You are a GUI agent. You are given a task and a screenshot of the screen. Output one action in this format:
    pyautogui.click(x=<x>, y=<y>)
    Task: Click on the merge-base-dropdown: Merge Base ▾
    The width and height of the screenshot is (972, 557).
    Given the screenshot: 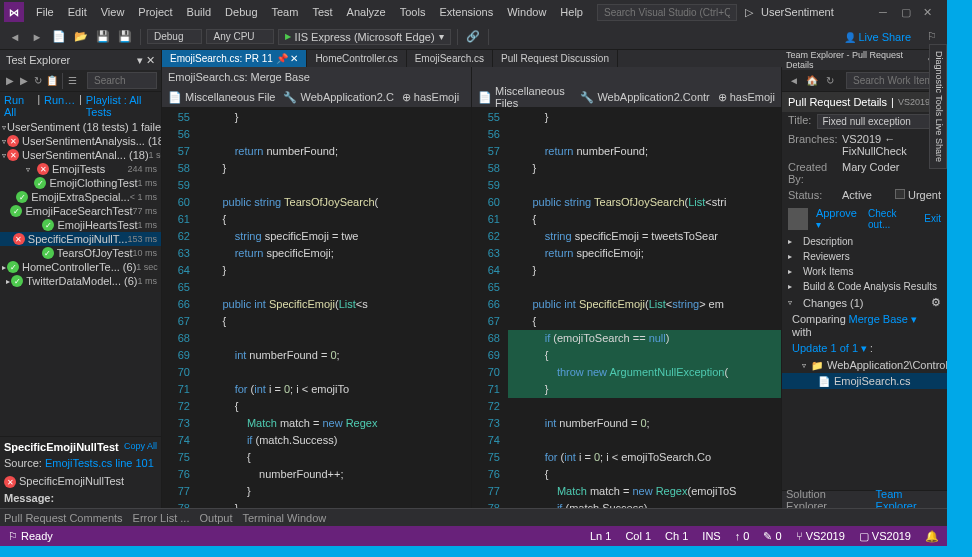 What is the action you would take?
    pyautogui.click(x=883, y=319)
    